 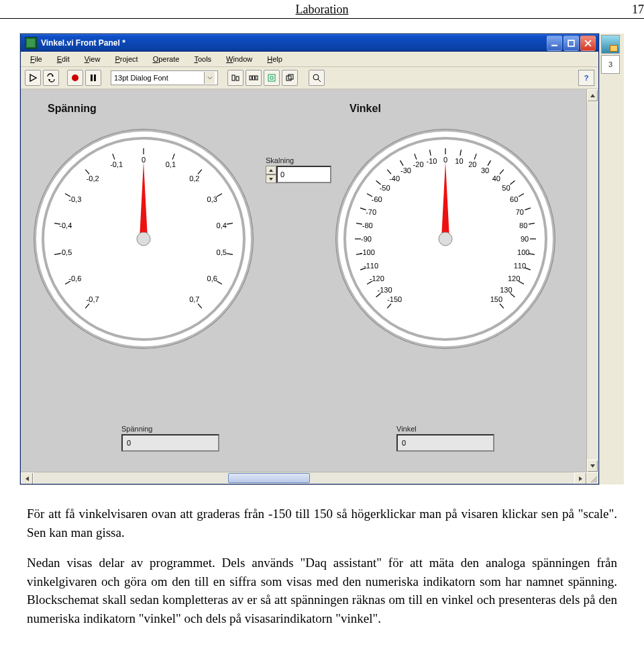 I want to click on svg-text: 80, so click(x=523, y=225).